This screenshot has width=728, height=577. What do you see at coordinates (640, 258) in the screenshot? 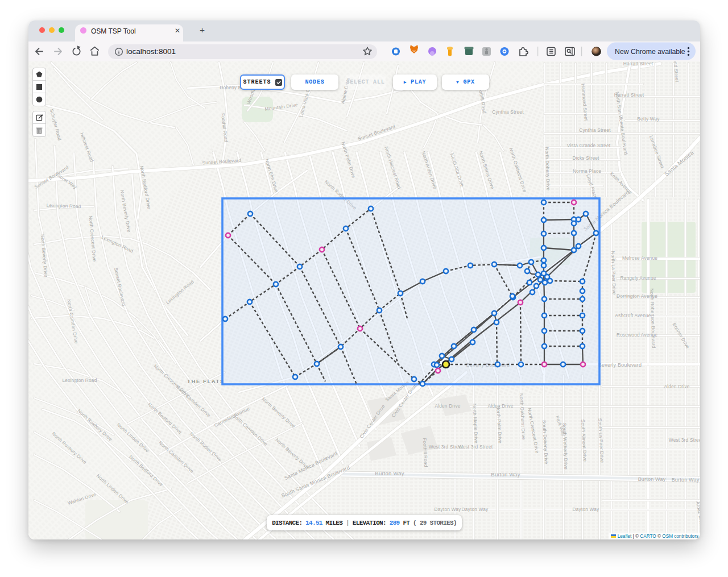
I see `svg-text: Melrose Avenue` at bounding box center [640, 258].